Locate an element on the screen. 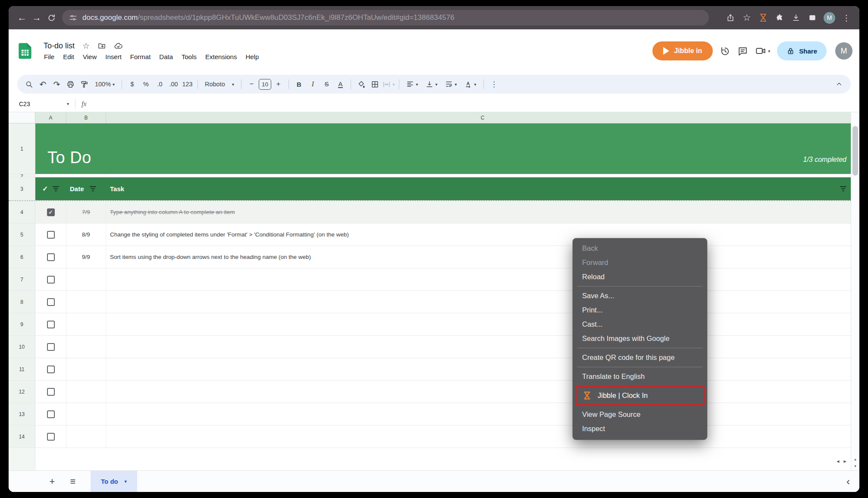 Image resolution: width=868 pixels, height=498 pixels. meet-video-icon: ▾ is located at coordinates (762, 51).